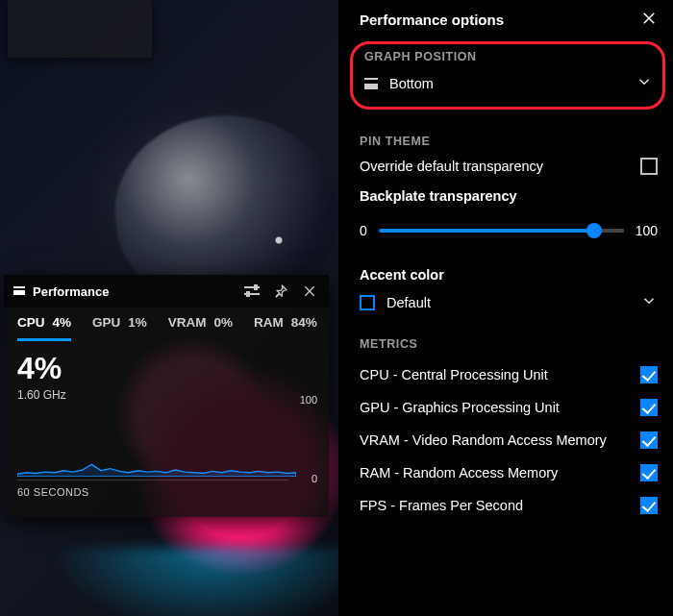  I want to click on tab-ram: RAM84%, so click(286, 329).